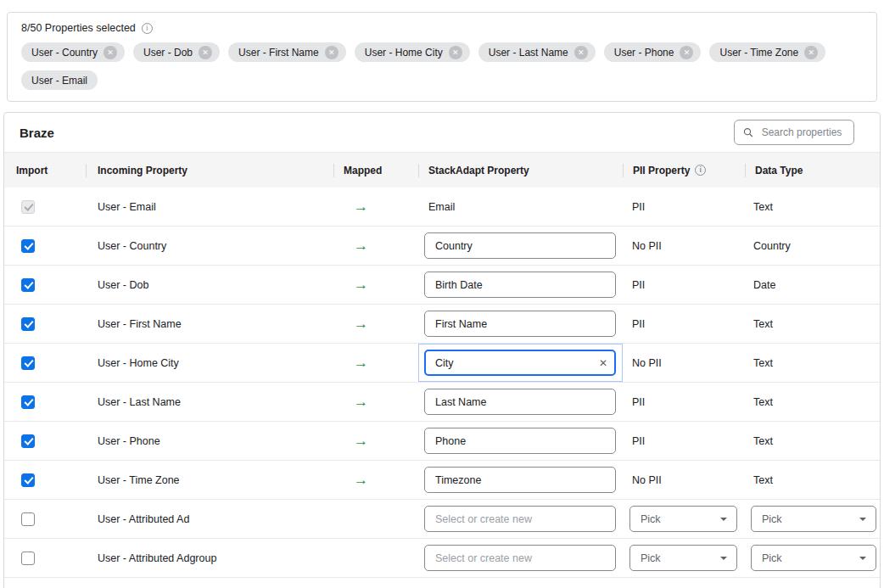  What do you see at coordinates (64, 53) in the screenshot?
I see `chip-label: User - Country` at bounding box center [64, 53].